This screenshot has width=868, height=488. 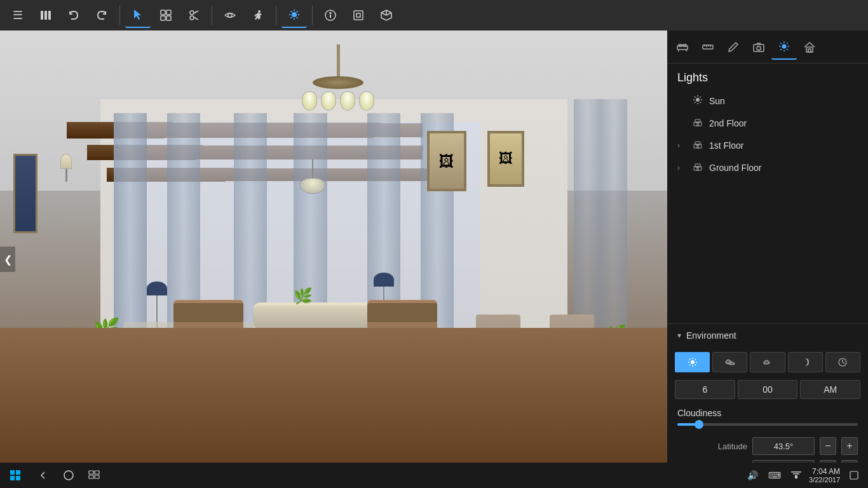 What do you see at coordinates (69, 475) in the screenshot?
I see `cortana-button` at bounding box center [69, 475].